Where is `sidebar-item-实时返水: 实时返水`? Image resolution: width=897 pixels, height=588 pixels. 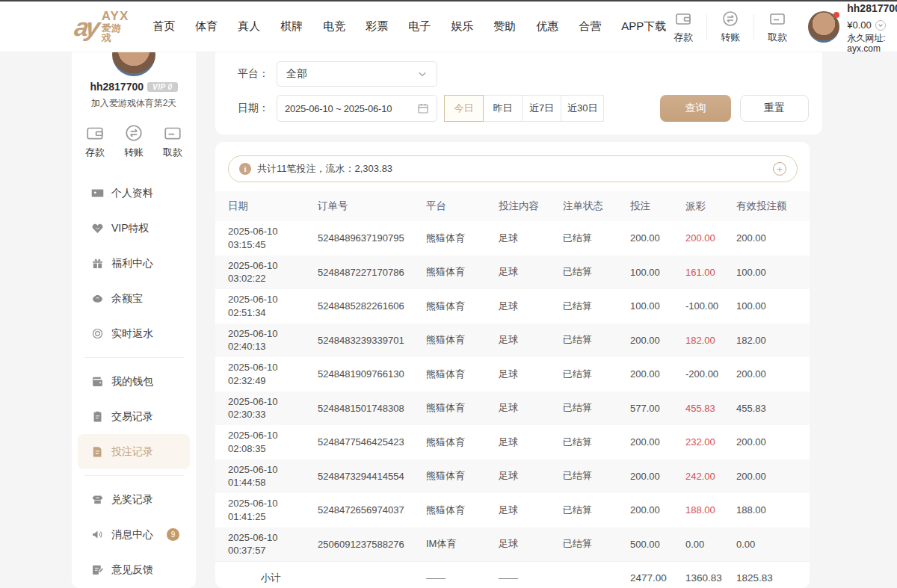 sidebar-item-实时返水: 实时返水 is located at coordinates (134, 333).